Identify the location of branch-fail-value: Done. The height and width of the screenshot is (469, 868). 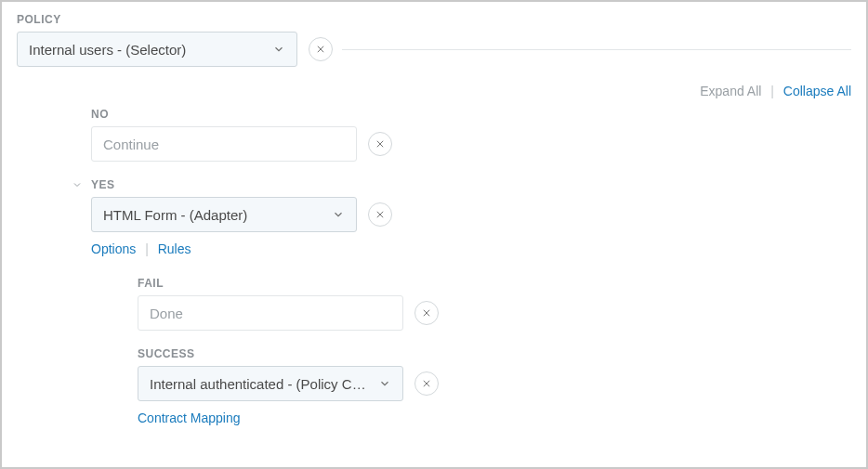
(270, 313).